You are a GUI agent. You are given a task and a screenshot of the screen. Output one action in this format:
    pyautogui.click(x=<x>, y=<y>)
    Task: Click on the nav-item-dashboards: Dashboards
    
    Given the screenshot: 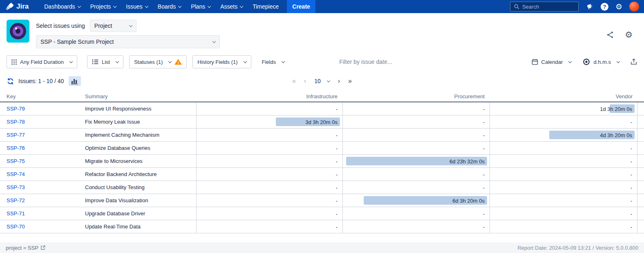 What is the action you would take?
    pyautogui.click(x=62, y=7)
    